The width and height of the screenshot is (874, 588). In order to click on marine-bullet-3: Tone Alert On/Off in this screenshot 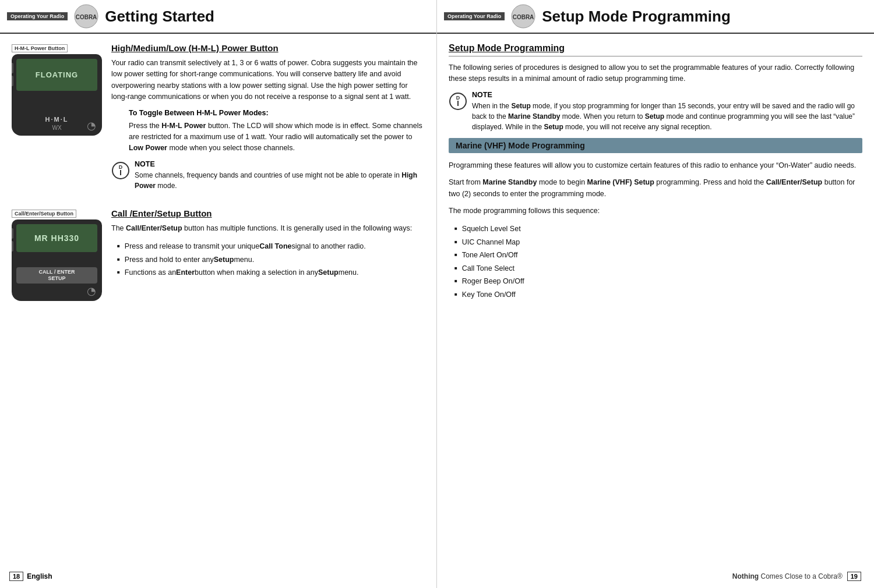, I will do `click(658, 255)`.